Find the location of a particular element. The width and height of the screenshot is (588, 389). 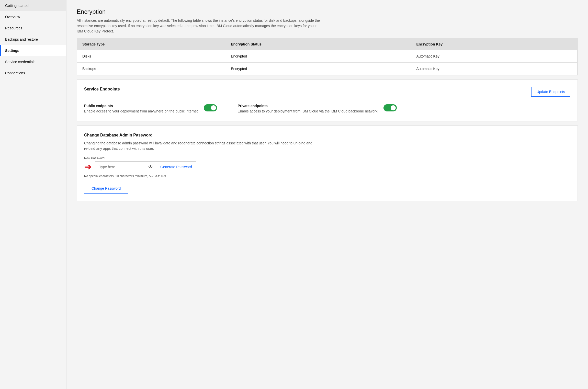

sidebar-item-getting-started: Getting started is located at coordinates (33, 6).